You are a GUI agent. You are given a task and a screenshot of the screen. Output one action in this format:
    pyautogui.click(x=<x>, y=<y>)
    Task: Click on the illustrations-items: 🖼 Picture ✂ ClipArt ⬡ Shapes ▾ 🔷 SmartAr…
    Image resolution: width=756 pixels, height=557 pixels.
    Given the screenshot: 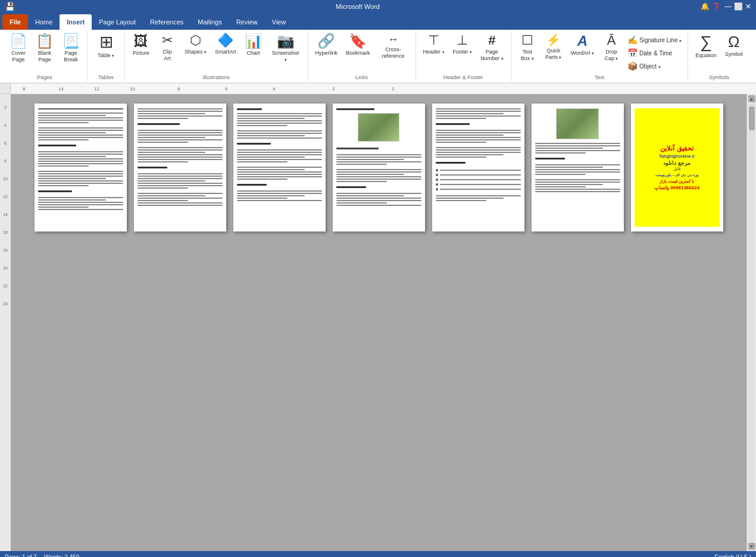 What is the action you would take?
    pyautogui.click(x=217, y=52)
    